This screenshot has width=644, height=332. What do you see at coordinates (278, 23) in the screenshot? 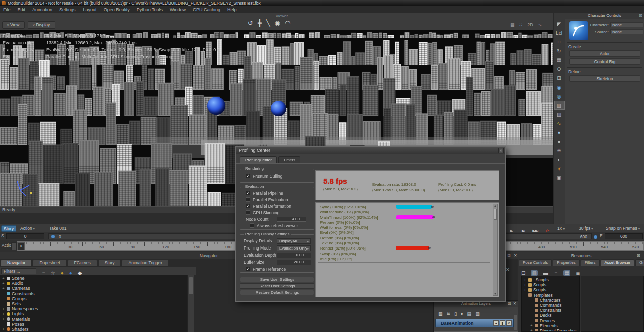
I see `camera-sphere-icon: ◉` at bounding box center [278, 23].